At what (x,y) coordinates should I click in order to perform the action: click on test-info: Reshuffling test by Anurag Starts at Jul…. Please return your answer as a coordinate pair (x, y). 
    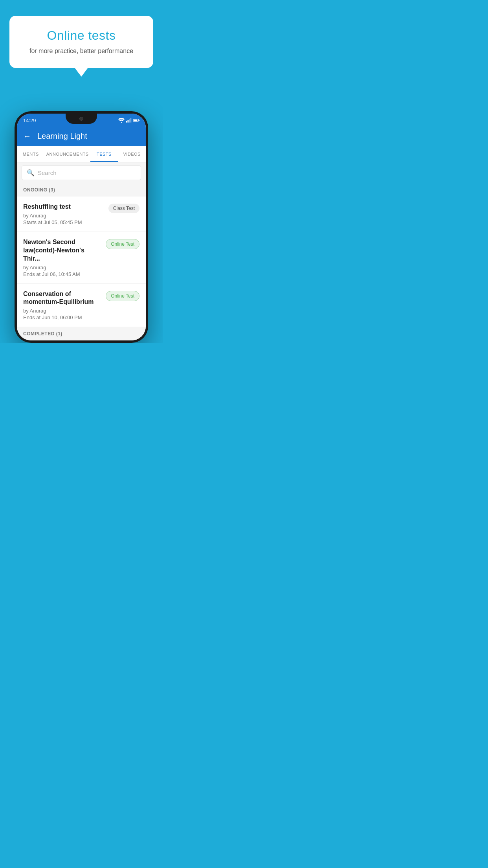
    Looking at the image, I should click on (64, 214).